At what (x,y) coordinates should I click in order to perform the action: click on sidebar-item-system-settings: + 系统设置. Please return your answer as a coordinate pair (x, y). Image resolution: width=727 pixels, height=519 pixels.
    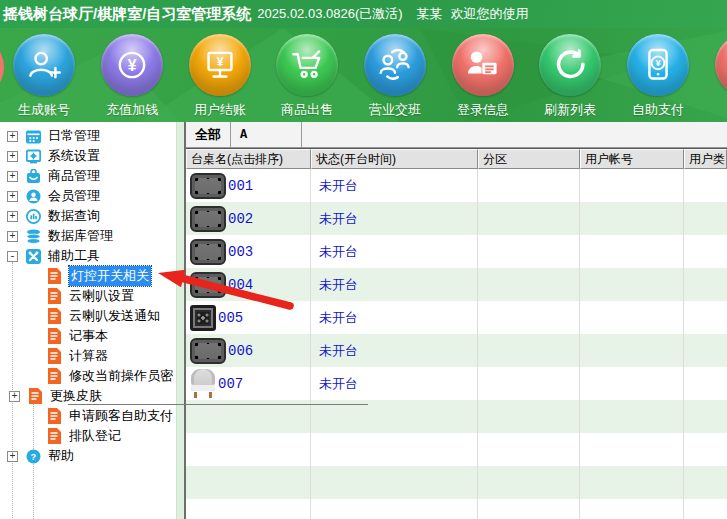
    Looking at the image, I should click on (88, 156).